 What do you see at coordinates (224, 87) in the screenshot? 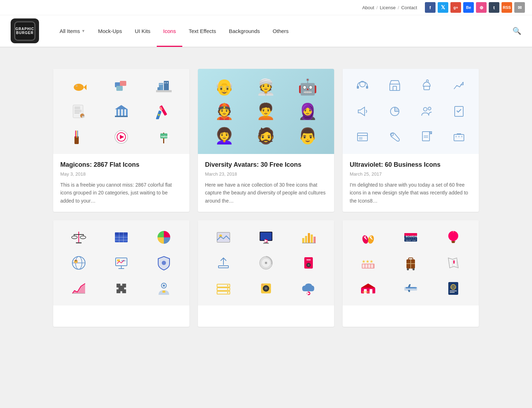
I see `avatar-1: 👴` at bounding box center [224, 87].